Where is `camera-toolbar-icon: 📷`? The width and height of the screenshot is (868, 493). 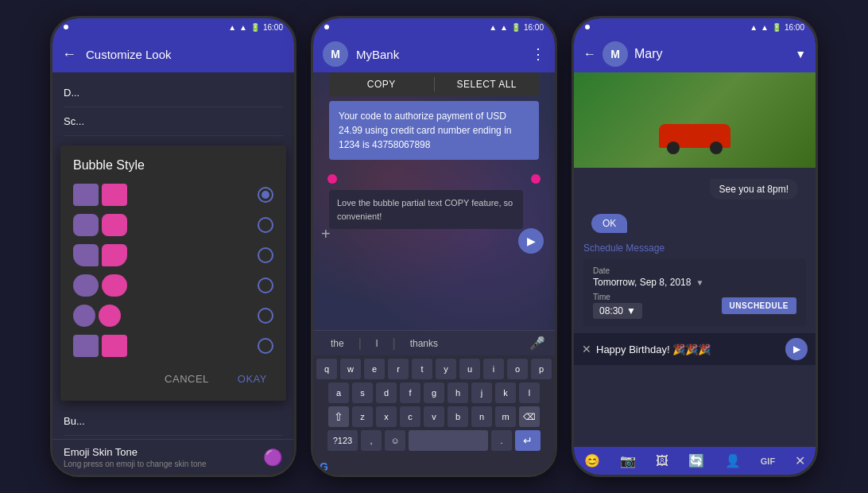
camera-toolbar-icon: 📷 is located at coordinates (628, 461).